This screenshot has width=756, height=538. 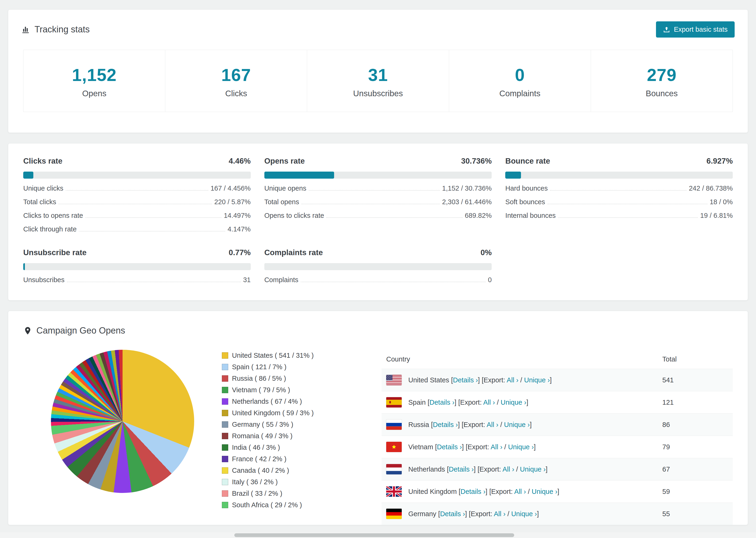 I want to click on rate-value: 6.927%, so click(x=720, y=161).